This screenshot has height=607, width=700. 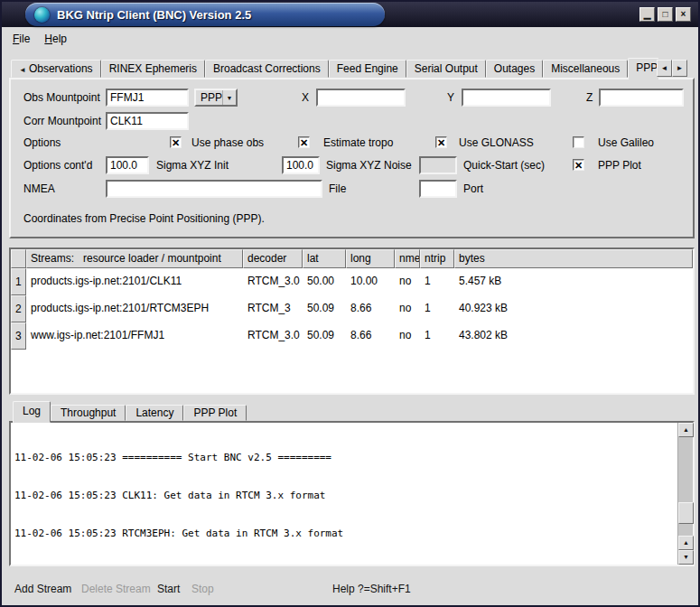 I want to click on add-stream-button: Add Stream, so click(x=43, y=589).